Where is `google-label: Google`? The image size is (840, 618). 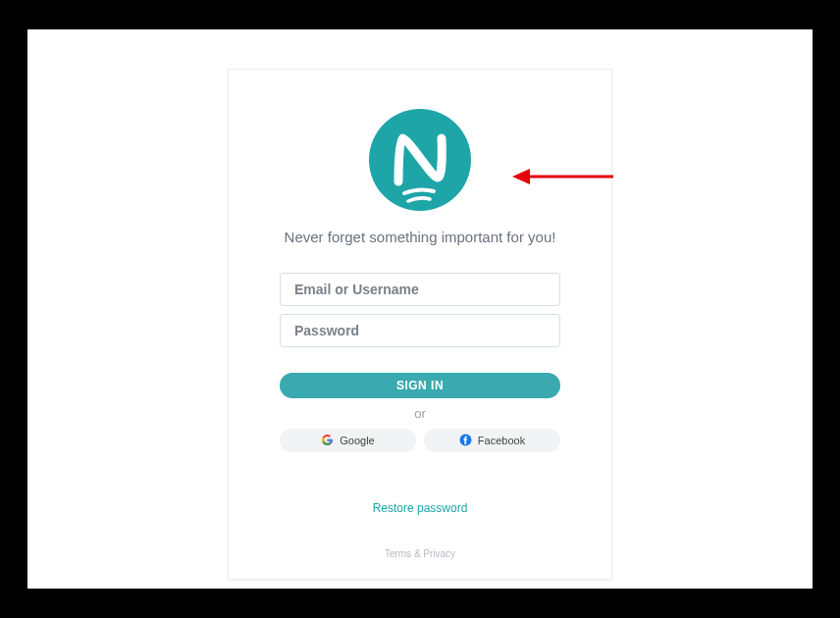
google-label: Google is located at coordinates (357, 440).